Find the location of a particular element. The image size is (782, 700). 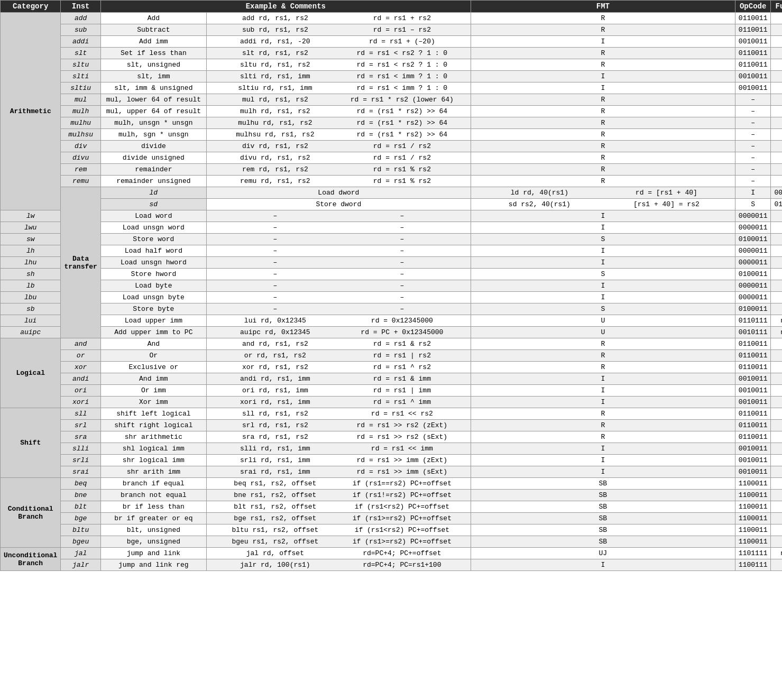

example-comment-cell: ori rd, rs1, immrd = rs1 | imm is located at coordinates (338, 391).